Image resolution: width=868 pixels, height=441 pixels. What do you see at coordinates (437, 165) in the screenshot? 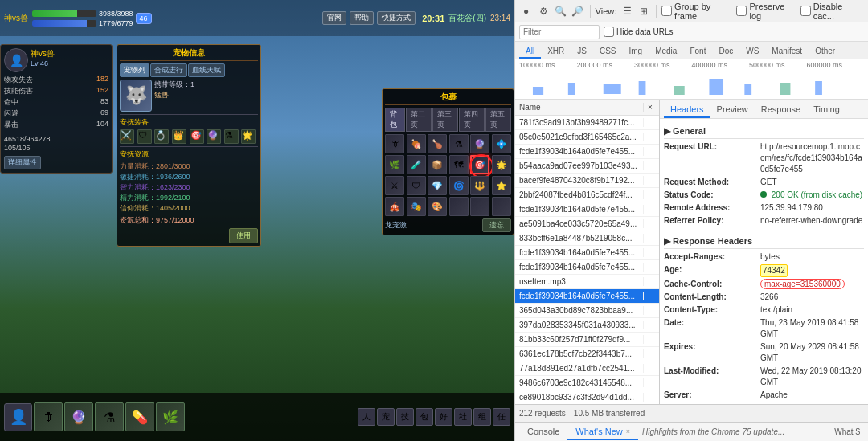
I see `inv-slot-9: 📦` at bounding box center [437, 165].